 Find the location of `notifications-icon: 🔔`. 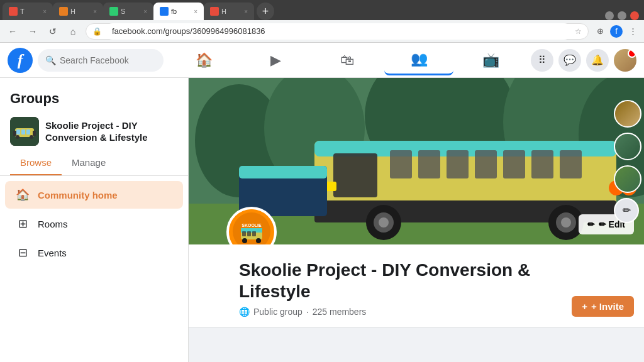

notifications-icon: 🔔 is located at coordinates (597, 60).